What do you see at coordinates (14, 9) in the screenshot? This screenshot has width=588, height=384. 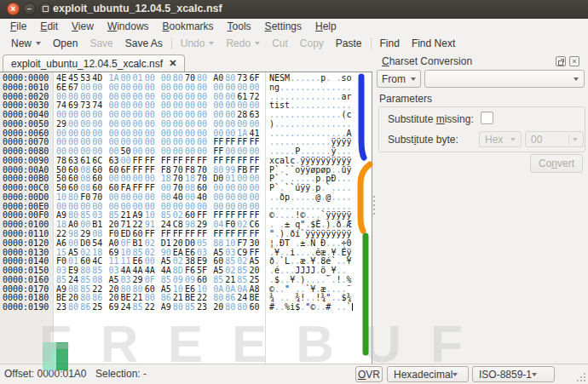 I see `window-close-button: ×` at bounding box center [14, 9].